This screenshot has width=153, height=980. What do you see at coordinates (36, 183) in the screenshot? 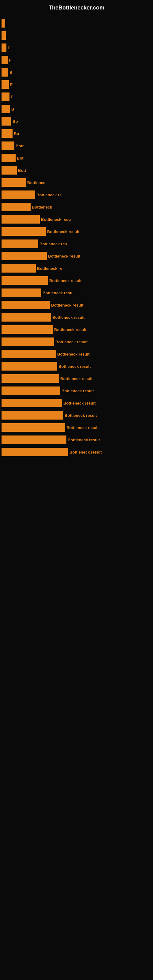
I see `bar-label: Bottlenec` at bounding box center [36, 183].